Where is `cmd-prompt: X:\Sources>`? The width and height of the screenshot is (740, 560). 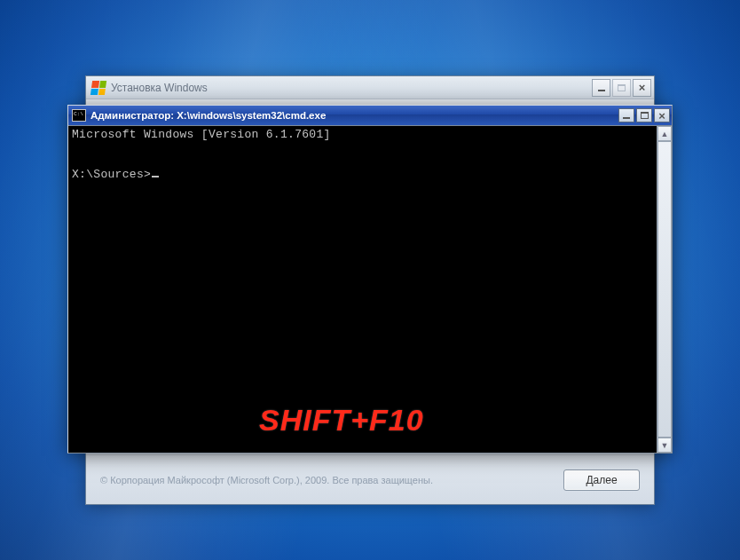
cmd-prompt: X:\Sources> is located at coordinates (112, 174).